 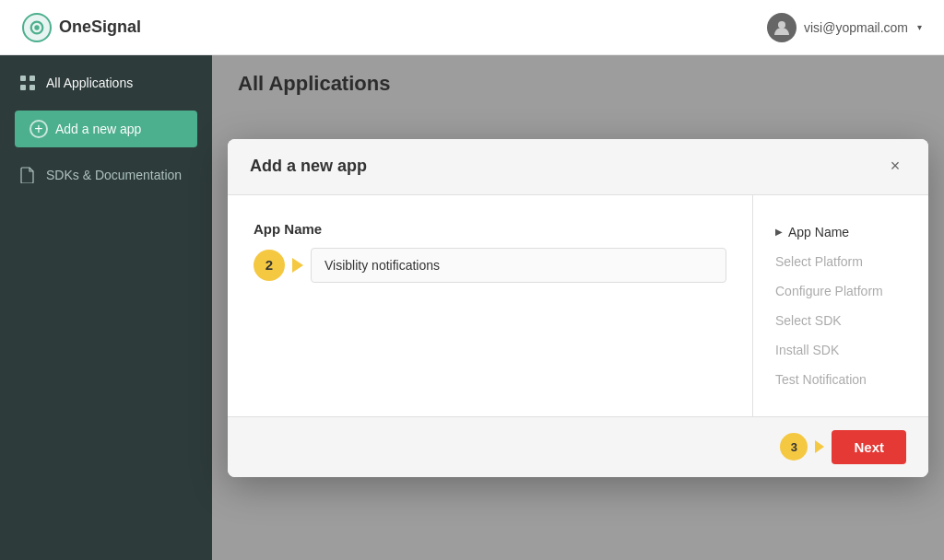 I want to click on add-new-app-button: + Add a new app, so click(x=106, y=129).